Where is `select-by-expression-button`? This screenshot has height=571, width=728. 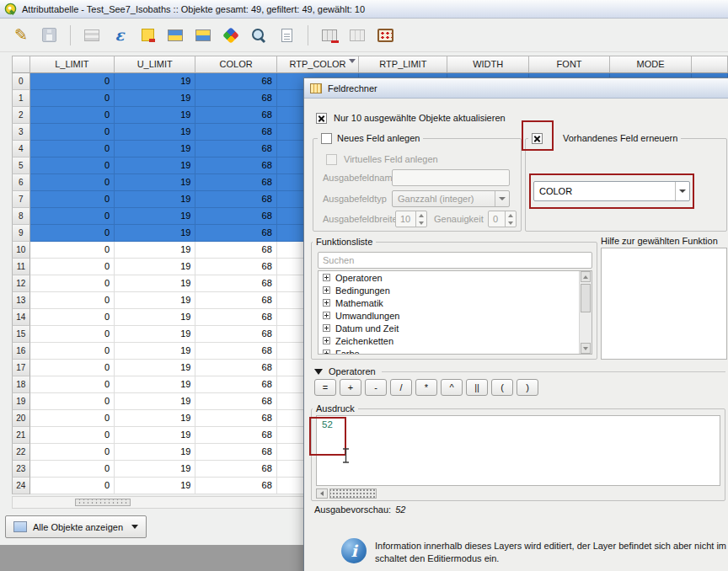
select-by-expression-button is located at coordinates (120, 35).